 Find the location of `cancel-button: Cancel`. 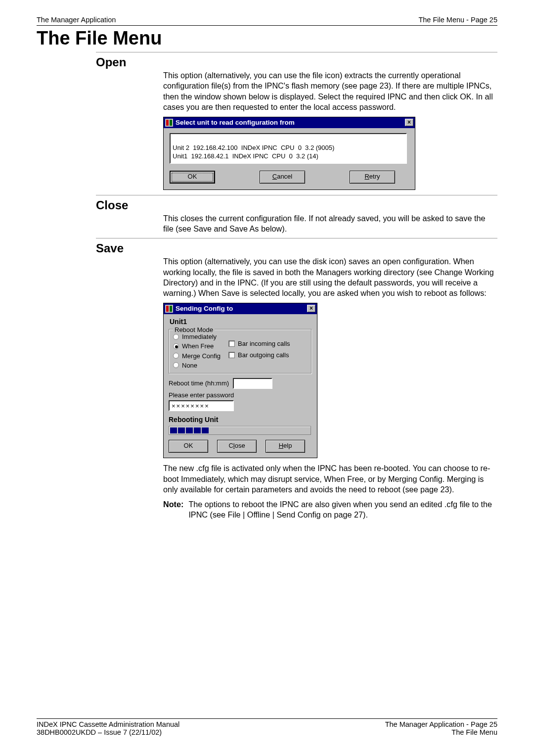

cancel-button: Cancel is located at coordinates (282, 177).